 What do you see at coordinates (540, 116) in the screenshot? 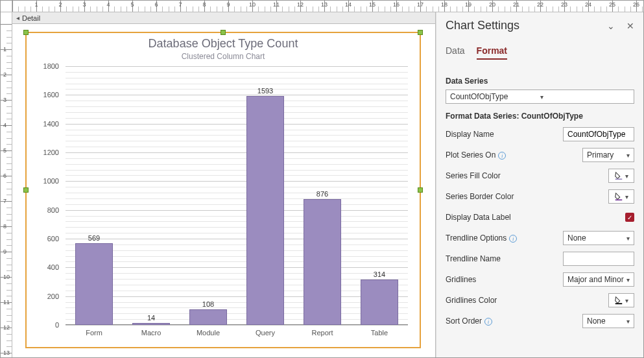
I see `format-series-heading: Format Data Series: CountOfObjType` at bounding box center [540, 116].